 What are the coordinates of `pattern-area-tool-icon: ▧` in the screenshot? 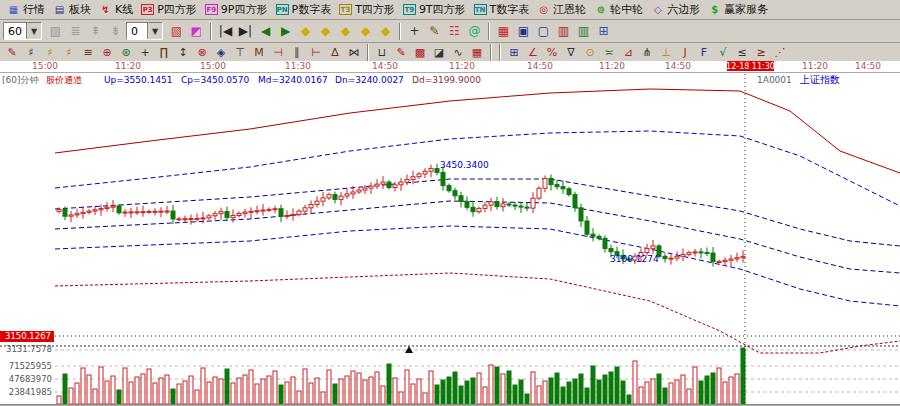 It's located at (176, 32).